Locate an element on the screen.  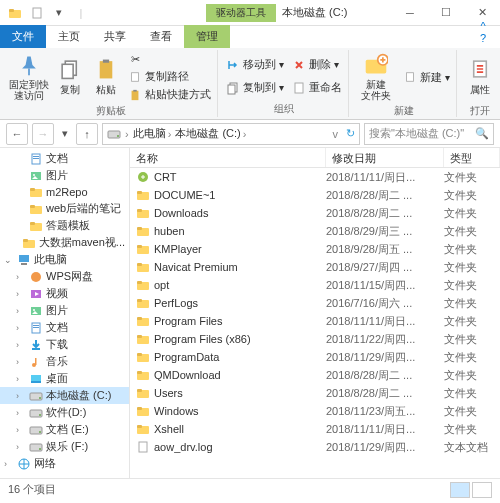
file-row: aow_drv.log2018/11/29/周四...文本文档 is located at coordinates (315, 447).